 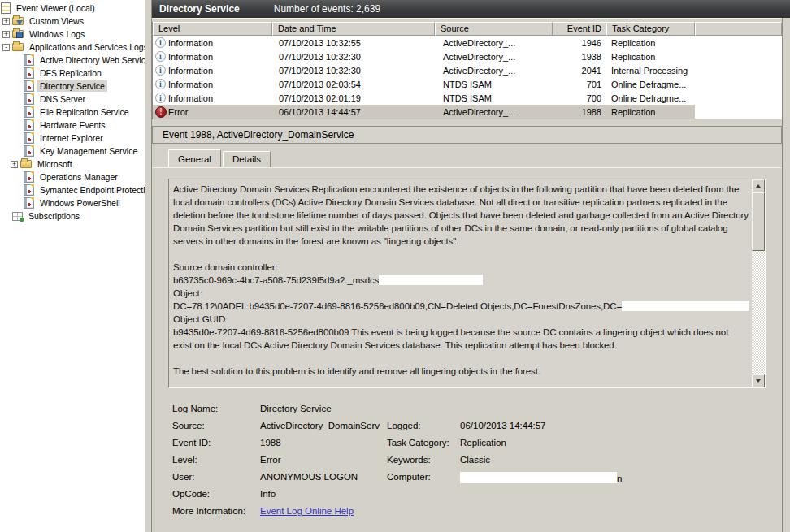 I want to click on tree-item-symantec-endpoint-protection: Symantec Endpoint Protecti, so click(x=72, y=190).